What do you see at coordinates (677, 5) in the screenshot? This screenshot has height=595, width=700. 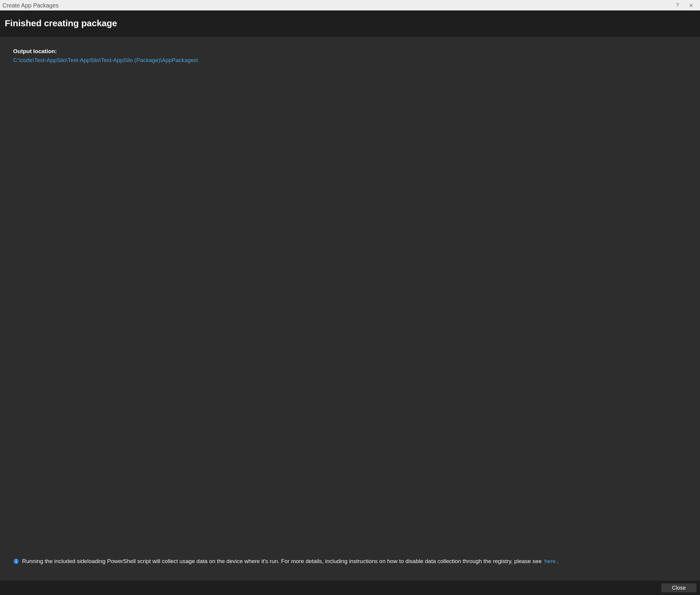 I see `help-button: ?` at bounding box center [677, 5].